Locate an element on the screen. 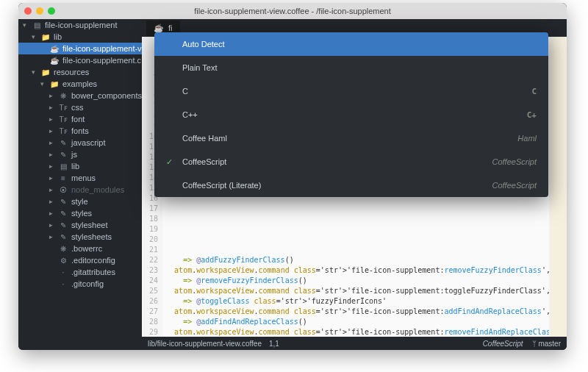 The height and width of the screenshot is (372, 588). tree-item: ❋.bowerrc is located at coordinates (80, 248).